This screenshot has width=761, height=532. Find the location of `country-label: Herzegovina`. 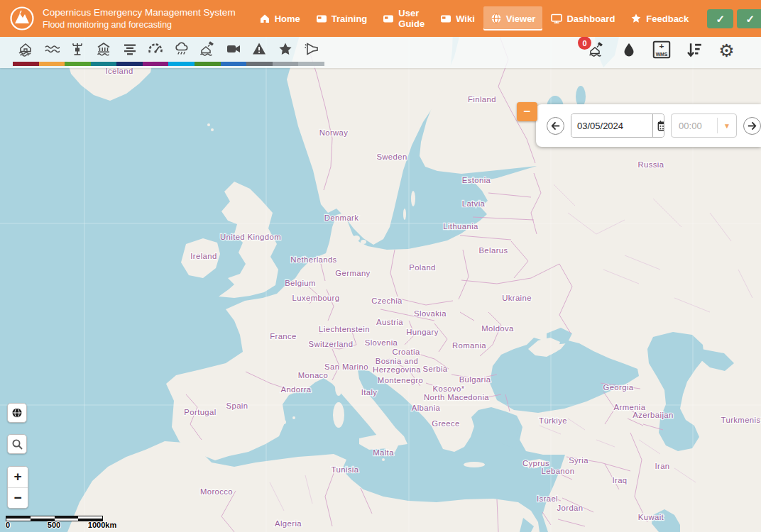

country-label: Herzegovina is located at coordinates (397, 370).